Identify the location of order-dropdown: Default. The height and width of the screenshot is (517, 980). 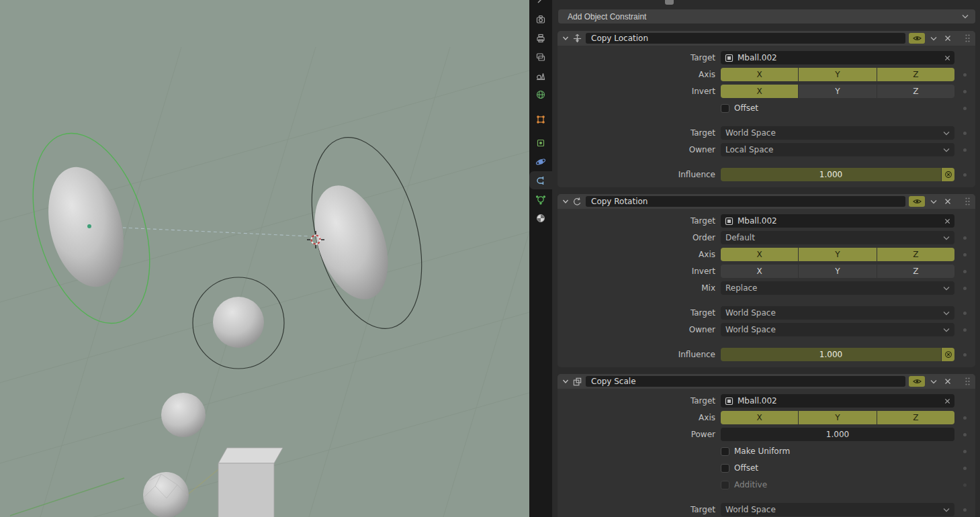
(838, 238).